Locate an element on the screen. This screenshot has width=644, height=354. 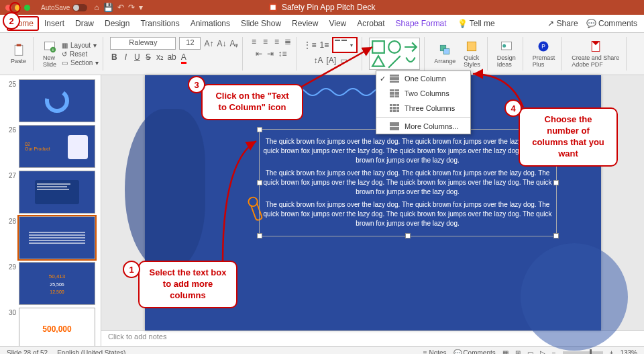
tab-view: View is located at coordinates (337, 24).